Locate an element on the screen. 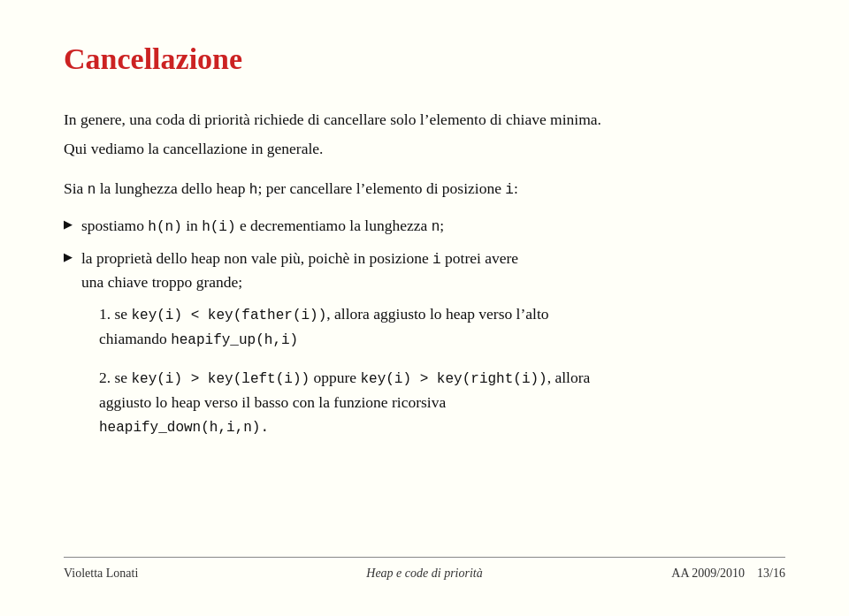 Image resolution: width=849 pixels, height=616 pixels. footer-title: Heap e code di priorità is located at coordinates (424, 574).